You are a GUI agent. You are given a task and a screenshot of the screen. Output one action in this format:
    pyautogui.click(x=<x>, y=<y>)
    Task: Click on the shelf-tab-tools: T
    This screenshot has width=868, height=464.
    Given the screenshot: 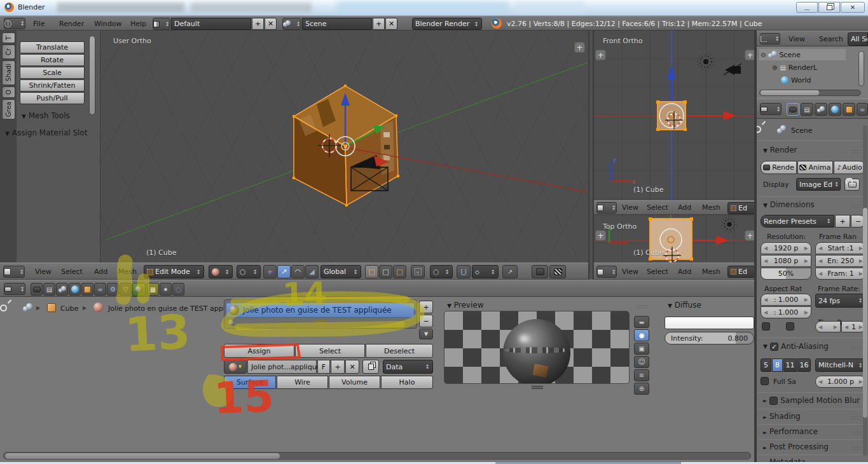 What is the action you would take?
    pyautogui.click(x=9, y=38)
    